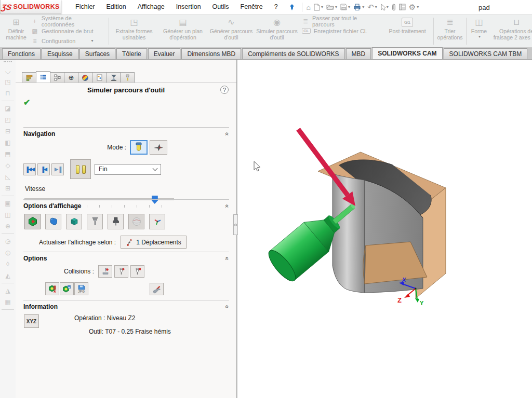 This screenshot has width=532, height=398. I want to click on collision-continue-button, so click(137, 271).